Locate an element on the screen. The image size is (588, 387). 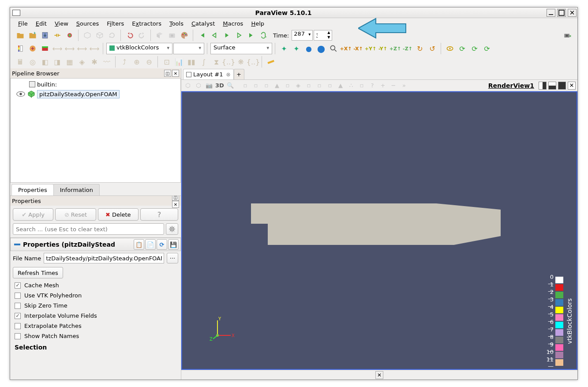
help-button: ? is located at coordinates (159, 214).